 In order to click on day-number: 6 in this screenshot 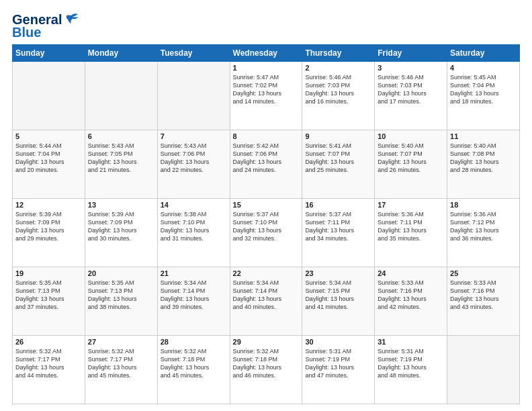, I will do `click(121, 136)`.